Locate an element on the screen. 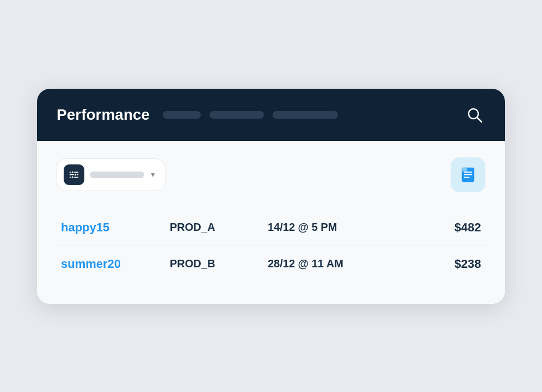 This screenshot has width=542, height=392. row-date: 28/12 @ 11 AM is located at coordinates (347, 264).